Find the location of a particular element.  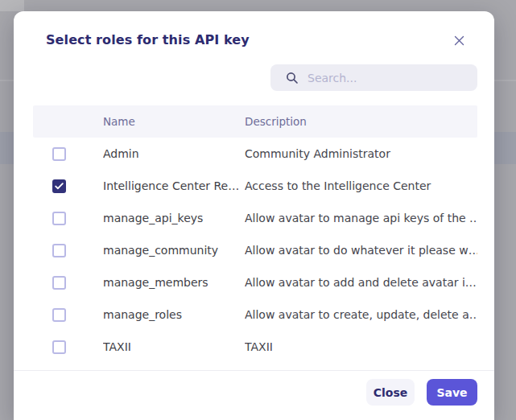

dialog-title: Select roles for this API key is located at coordinates (254, 40).